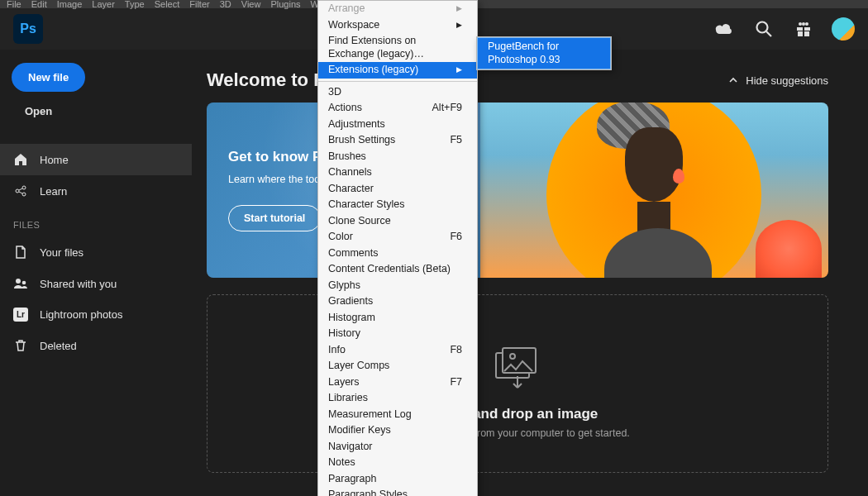 Image resolution: width=868 pixels, height=496 pixels. What do you see at coordinates (40, 5) in the screenshot?
I see `menu-edit: Edit` at bounding box center [40, 5].